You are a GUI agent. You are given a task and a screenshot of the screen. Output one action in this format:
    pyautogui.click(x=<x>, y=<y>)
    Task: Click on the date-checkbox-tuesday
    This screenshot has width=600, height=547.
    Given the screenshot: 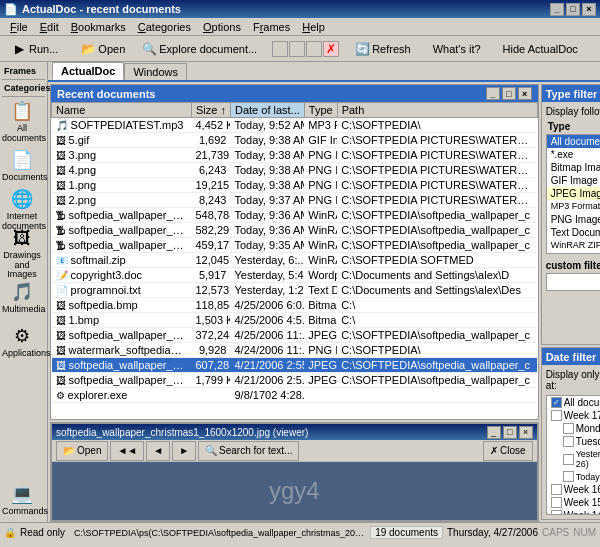 What is the action you would take?
    pyautogui.click(x=568, y=442)
    